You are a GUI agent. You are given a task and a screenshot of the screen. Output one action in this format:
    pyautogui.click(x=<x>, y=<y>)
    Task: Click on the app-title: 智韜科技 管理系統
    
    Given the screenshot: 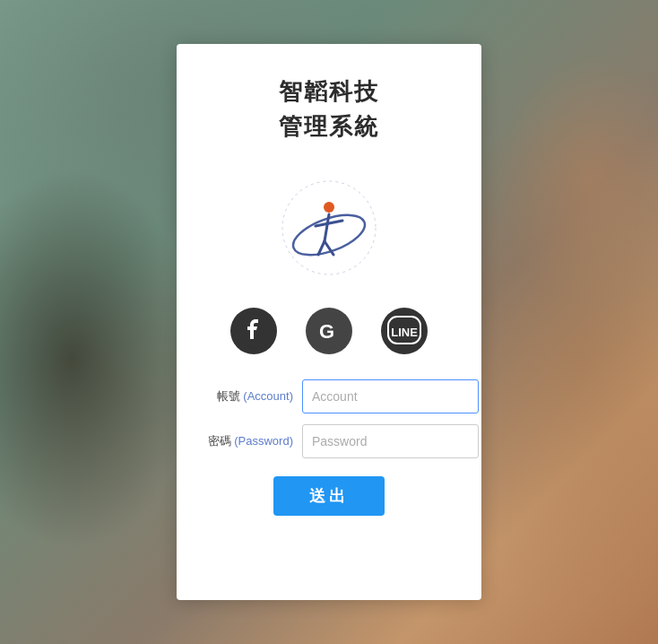 What is the action you would take?
    pyautogui.click(x=329, y=109)
    